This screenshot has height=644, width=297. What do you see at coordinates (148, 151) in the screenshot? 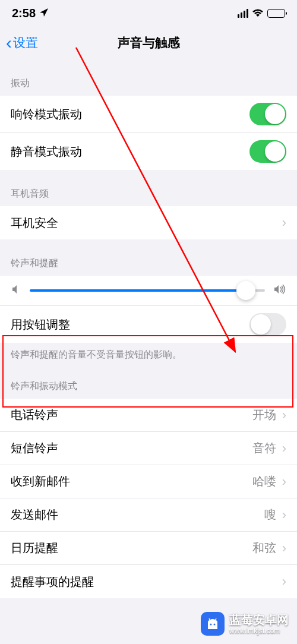
I see `row-silent-vibrate: 静音模式振动` at bounding box center [148, 151].